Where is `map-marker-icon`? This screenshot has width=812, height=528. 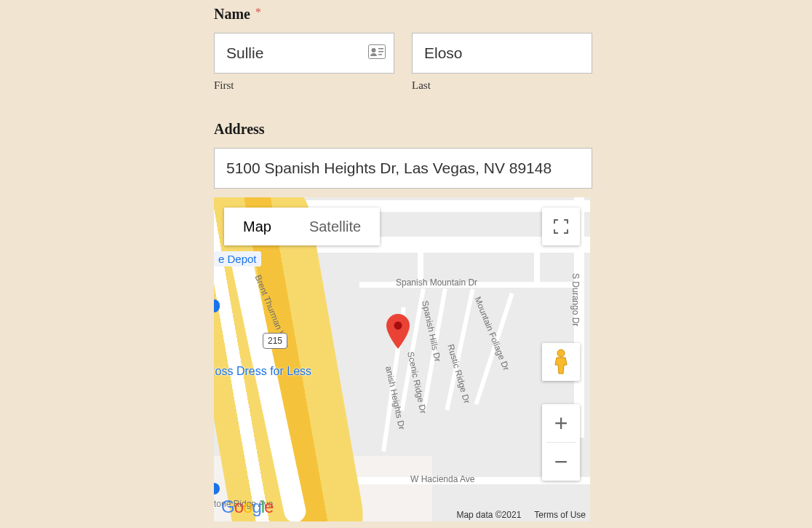 map-marker-icon is located at coordinates (398, 331).